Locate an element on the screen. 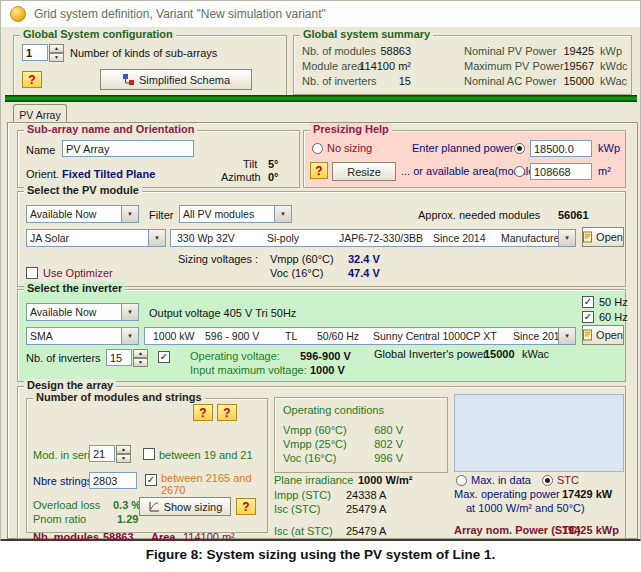  planned-power-input: 18500.0 is located at coordinates (561, 148).